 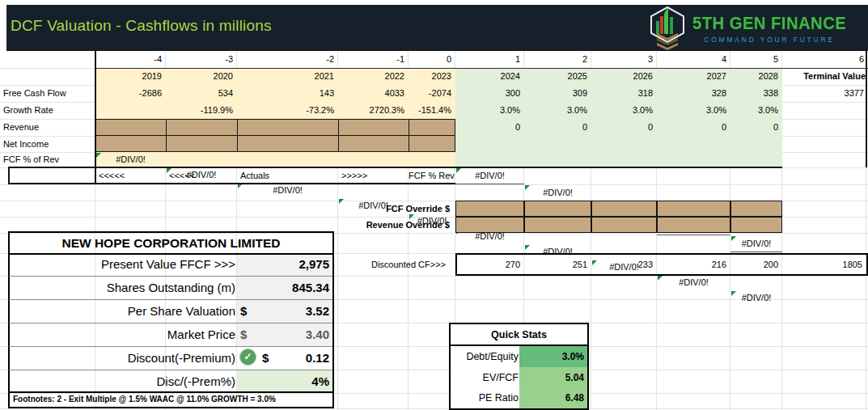 What do you see at coordinates (553, 357) in the screenshot?
I see `stat-value: 3.0%` at bounding box center [553, 357].